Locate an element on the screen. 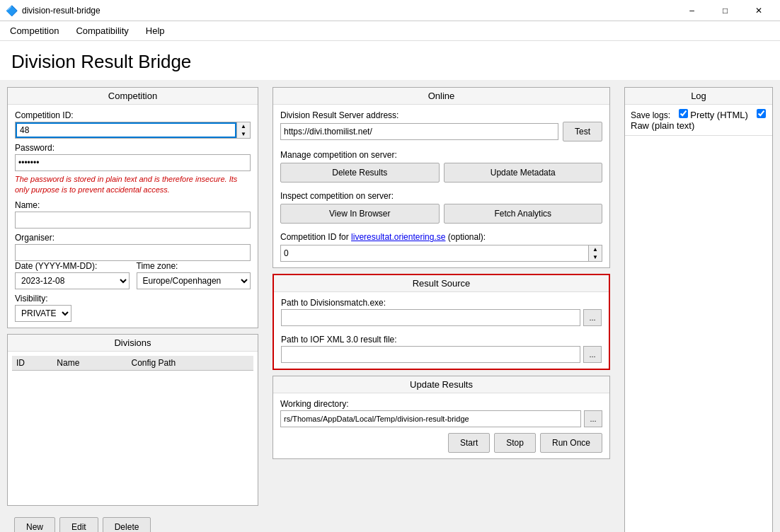  maximize-button: □ is located at coordinates (725, 11).